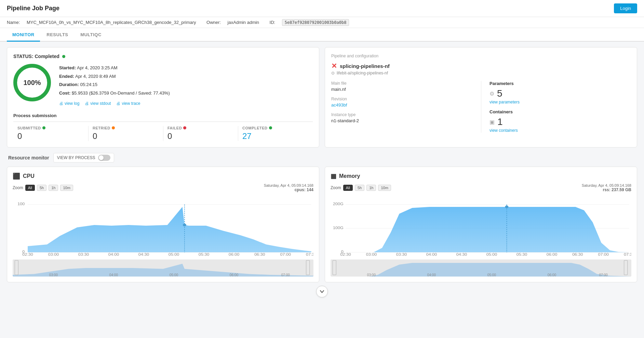 Image resolution: width=644 pixels, height=338 pixels. What do you see at coordinates (33, 8) in the screenshot?
I see `page-title: Pipeline Job Page` at bounding box center [33, 8].